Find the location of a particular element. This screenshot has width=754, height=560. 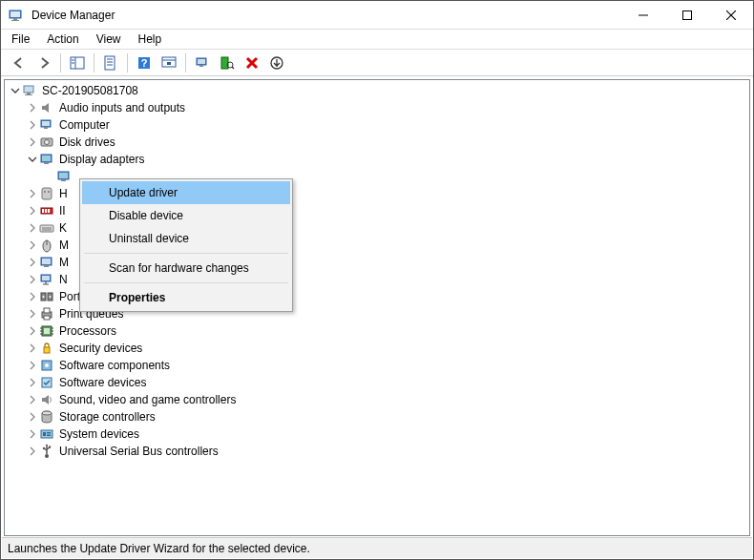

tree-category-node: Display adapters is located at coordinates (387, 159).